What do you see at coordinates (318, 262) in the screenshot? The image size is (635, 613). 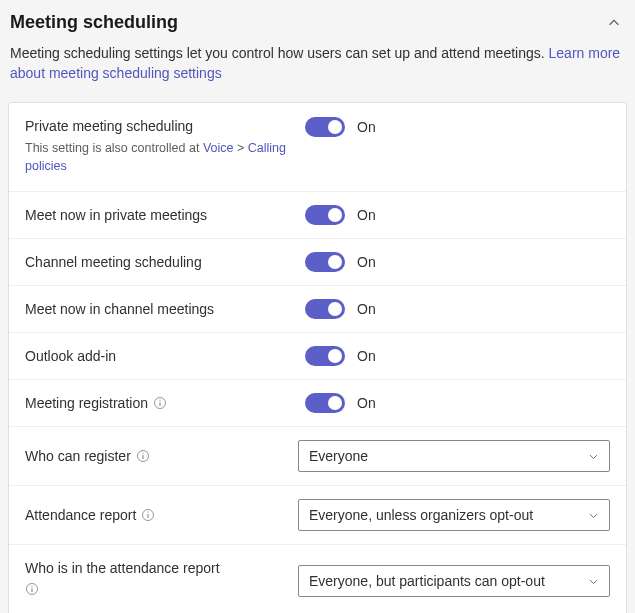 I see `row-channel-meeting: Channel meeting scheduling On` at bounding box center [318, 262].